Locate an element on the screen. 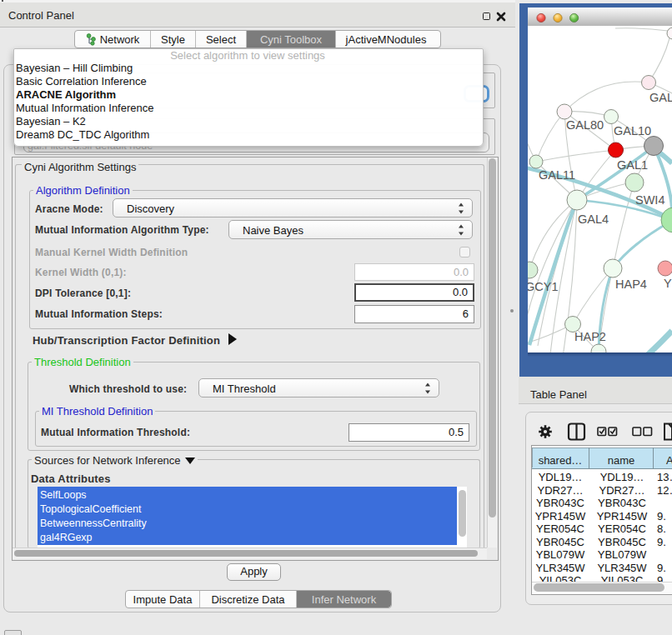  svg-text: GAL80 is located at coordinates (585, 125).